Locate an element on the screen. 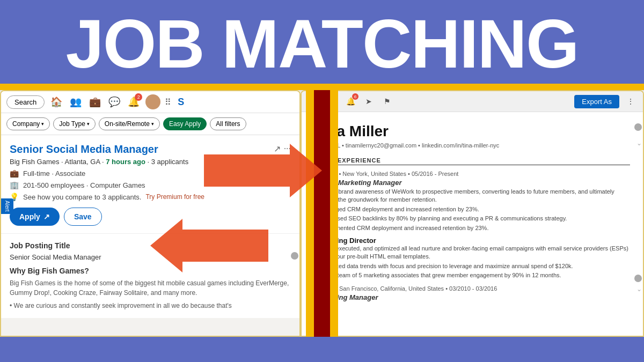 The image size is (644, 362). job-description: Job Posting Title Senior Social Media Ma… is located at coordinates (150, 276).